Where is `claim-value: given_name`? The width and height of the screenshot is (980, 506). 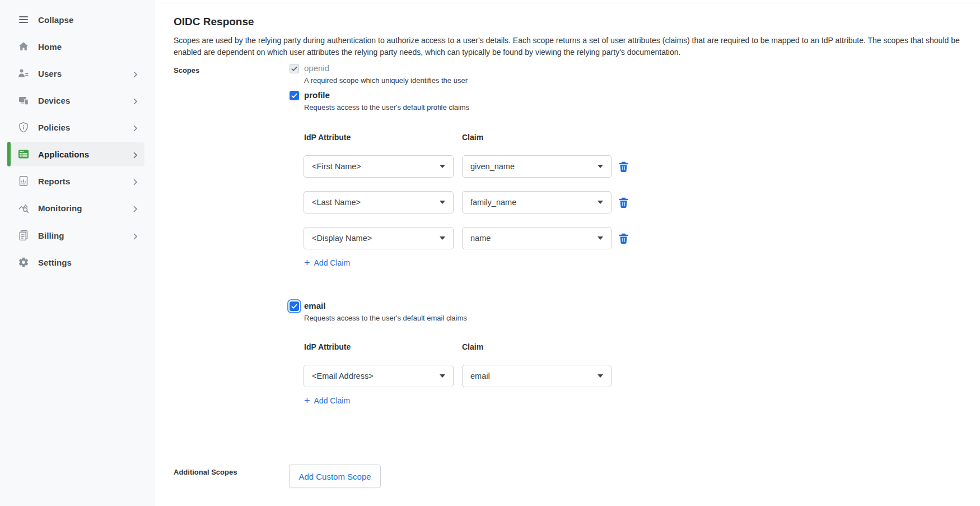
claim-value: given_name is located at coordinates (493, 166).